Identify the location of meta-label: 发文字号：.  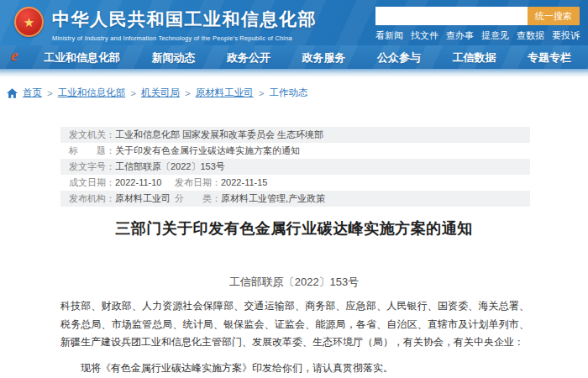
(92, 166).